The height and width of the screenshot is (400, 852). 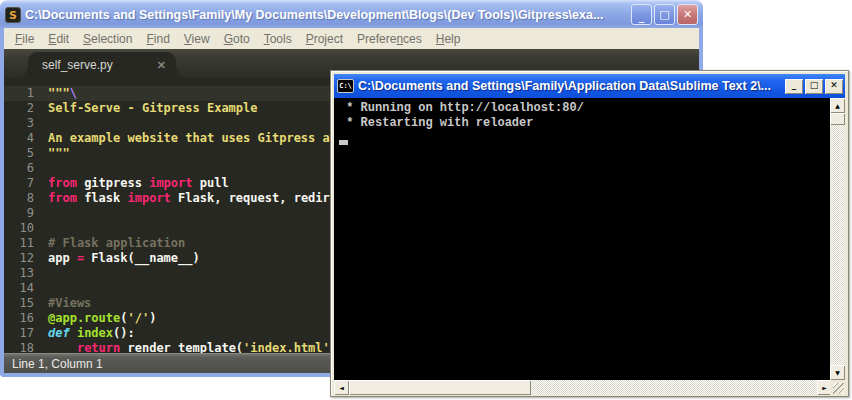 I want to click on line-number: 5, so click(x=26, y=154).